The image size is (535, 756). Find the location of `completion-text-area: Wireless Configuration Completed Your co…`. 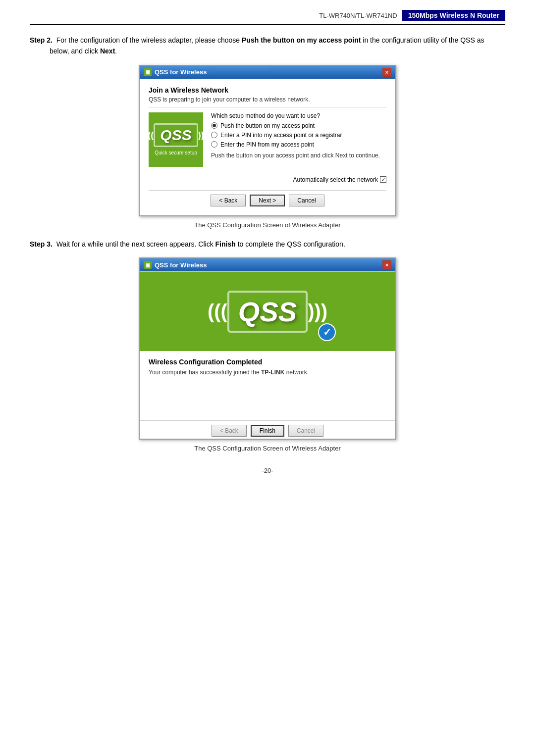

completion-text-area: Wireless Configuration Completed Your co… is located at coordinates (268, 386).